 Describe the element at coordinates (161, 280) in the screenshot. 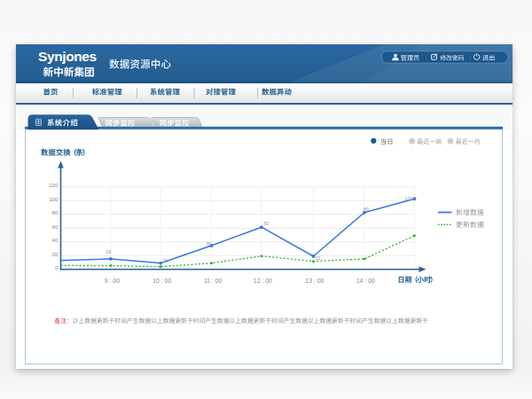

I see `svg-text: 10 : 00` at that location.